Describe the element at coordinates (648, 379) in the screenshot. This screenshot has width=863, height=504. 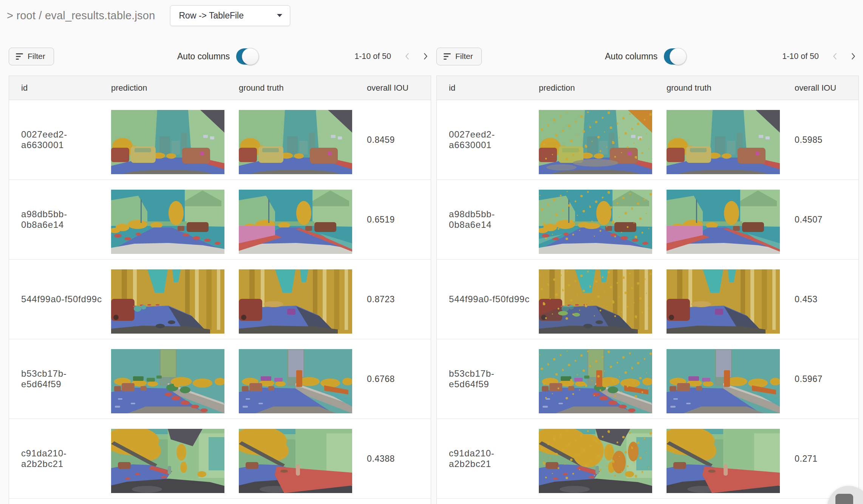
I see `table-row: b53cb17b-e5d64f59 0.5967` at that location.